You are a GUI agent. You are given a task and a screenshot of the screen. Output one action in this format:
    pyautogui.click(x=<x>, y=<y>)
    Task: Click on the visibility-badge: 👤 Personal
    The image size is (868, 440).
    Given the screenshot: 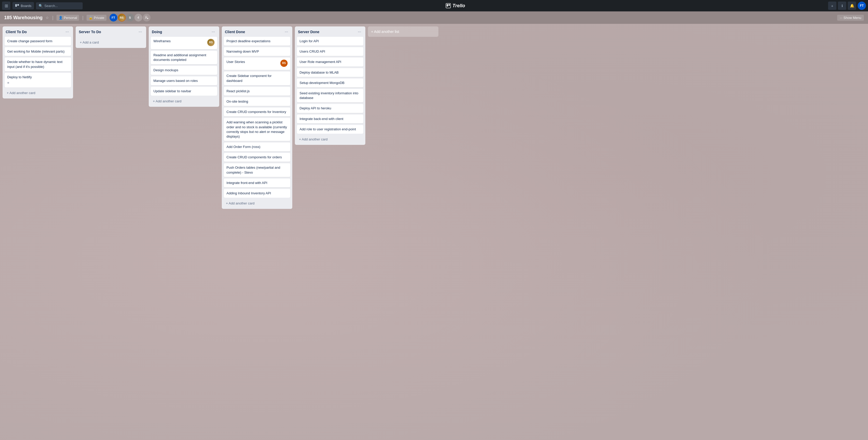 What is the action you would take?
    pyautogui.click(x=68, y=18)
    